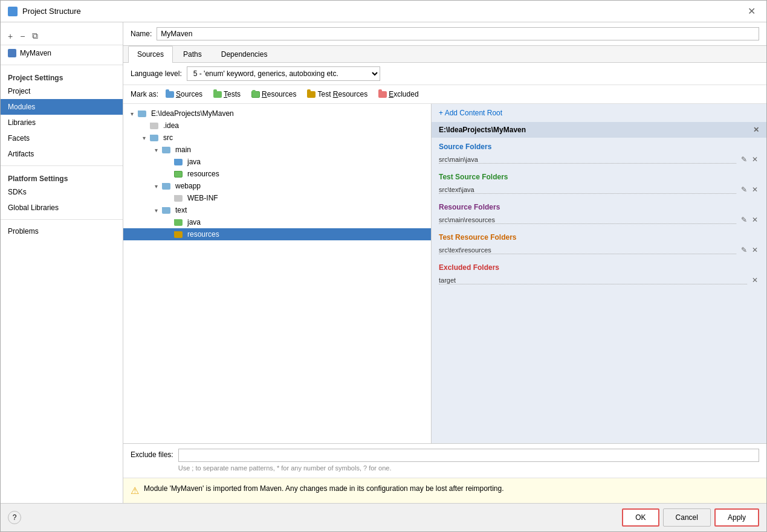  I want to click on mark-sources-button: Sources, so click(184, 94).